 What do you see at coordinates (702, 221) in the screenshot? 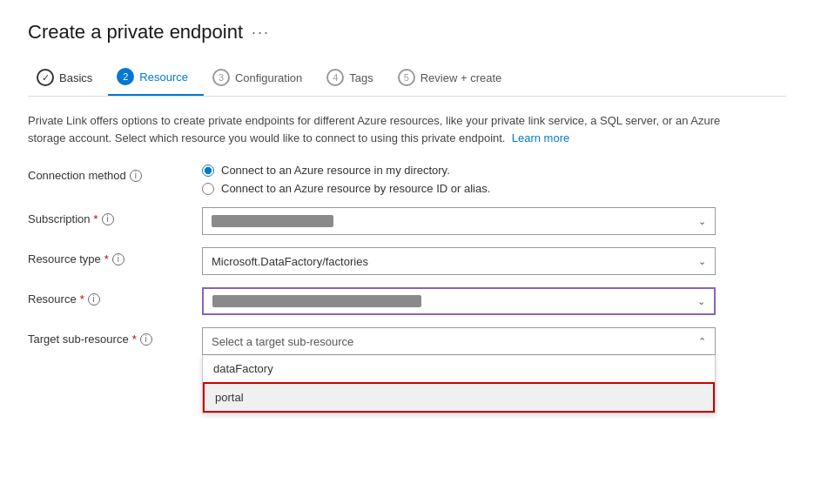
I see `subscription-arrow: ⌄` at bounding box center [702, 221].